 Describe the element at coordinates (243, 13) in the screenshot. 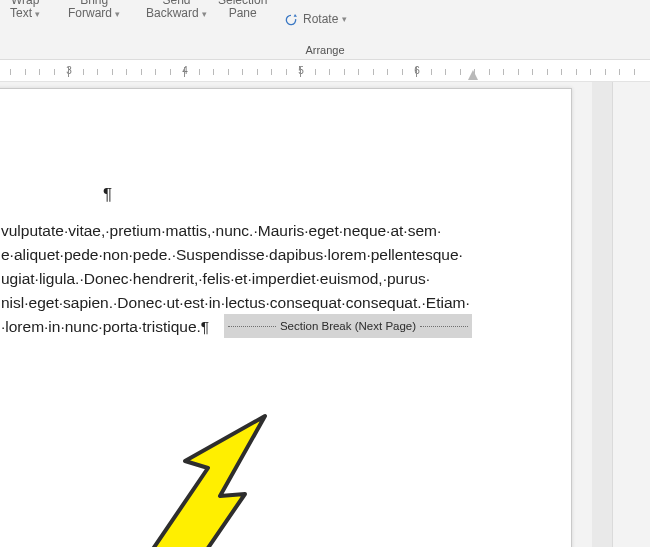

I see `label-line2: Pane` at that location.